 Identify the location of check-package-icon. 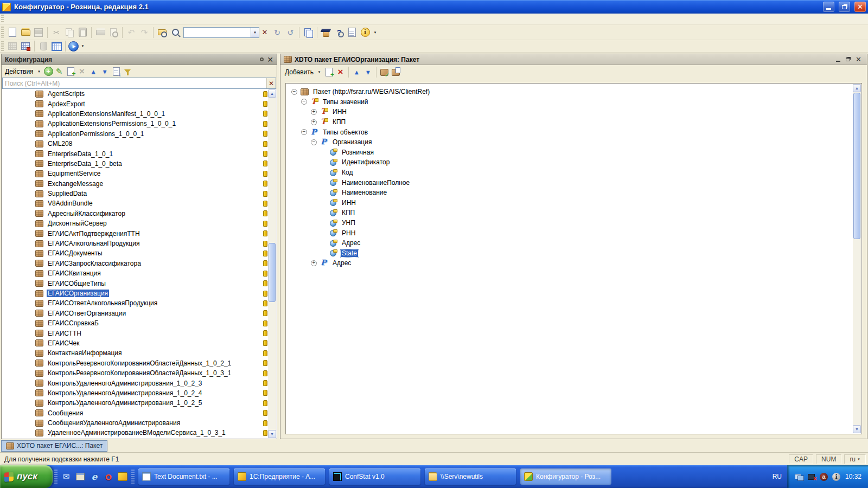
(384, 73).